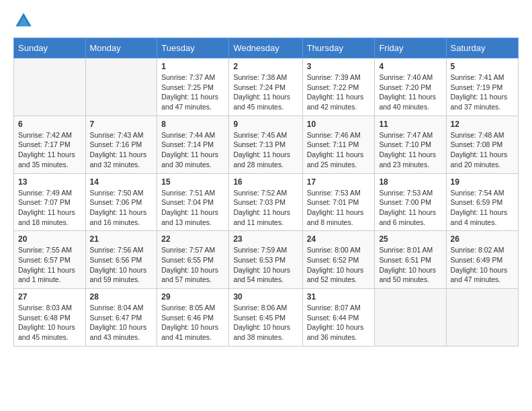 This screenshot has width=532, height=411. I want to click on calendar-cell: 18Sunrise: 7:53 AM Sunset: 7:00 PM Dayli…, so click(410, 202).